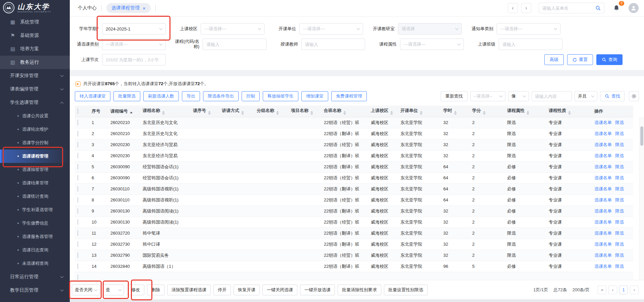 This screenshot has height=302, width=644. What do you see at coordinates (455, 111) in the screenshot?
I see `column-header: 学时` at bounding box center [455, 111].